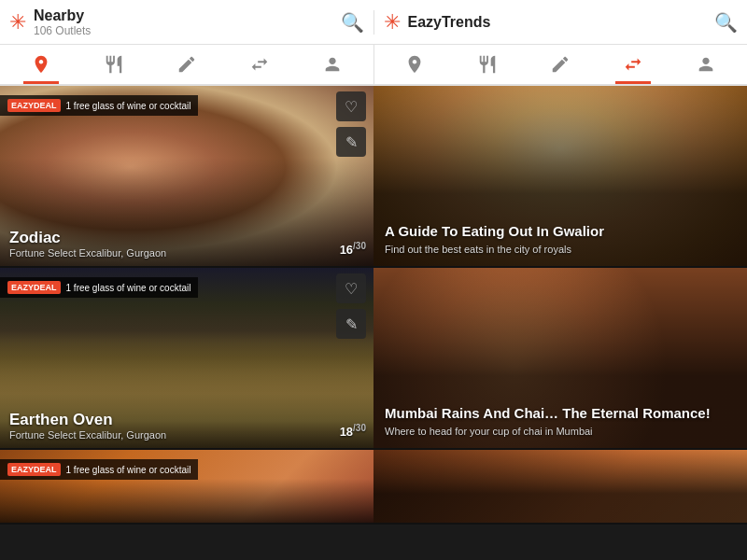 The width and height of the screenshot is (747, 560). Describe the element at coordinates (560, 487) in the screenshot. I see `article-card-third` at that location.